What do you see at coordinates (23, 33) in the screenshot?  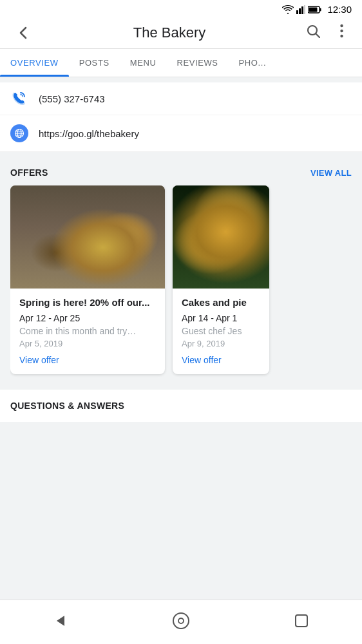 I see `back-button` at bounding box center [23, 33].